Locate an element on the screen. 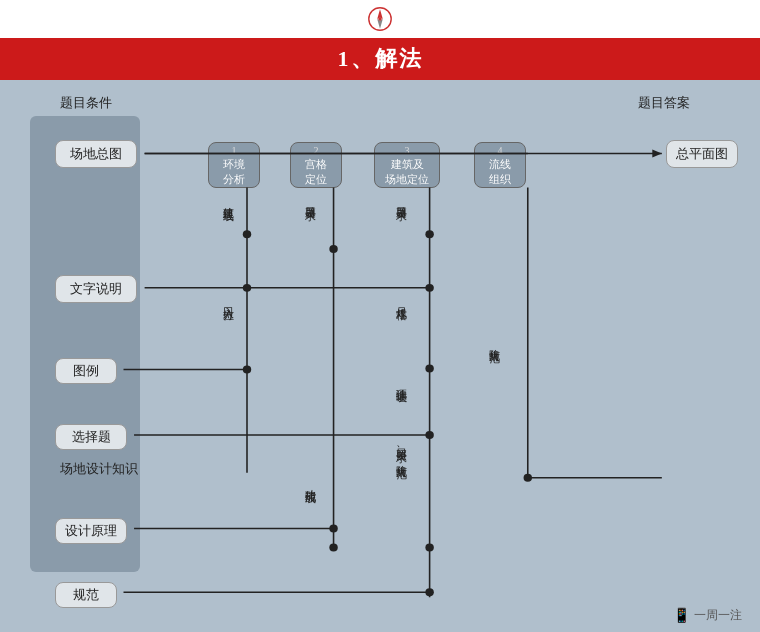 The width and height of the screenshot is (760, 632). compass-icon is located at coordinates (380, 19).